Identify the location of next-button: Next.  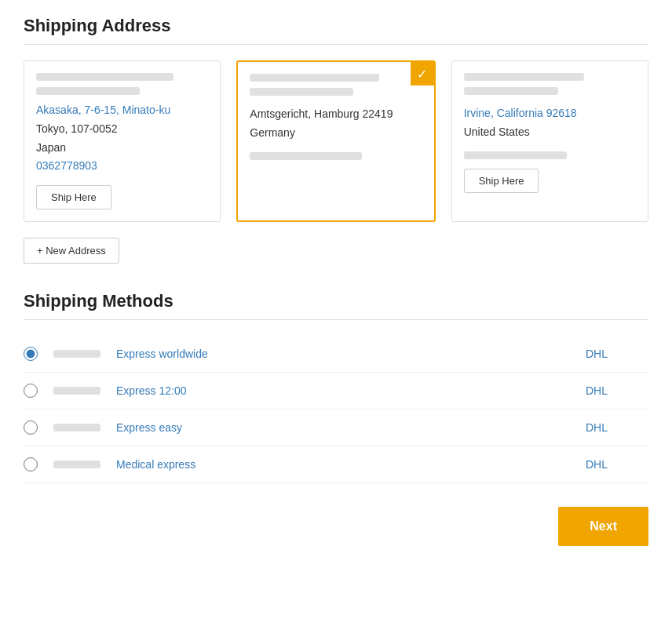
(603, 526).